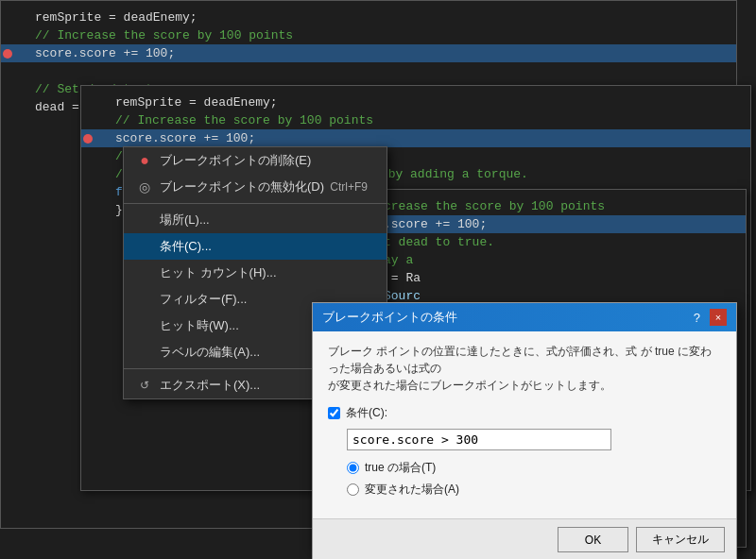 The height and width of the screenshot is (559, 756). What do you see at coordinates (718, 317) in the screenshot?
I see `dialog-close-button: ×` at bounding box center [718, 317].